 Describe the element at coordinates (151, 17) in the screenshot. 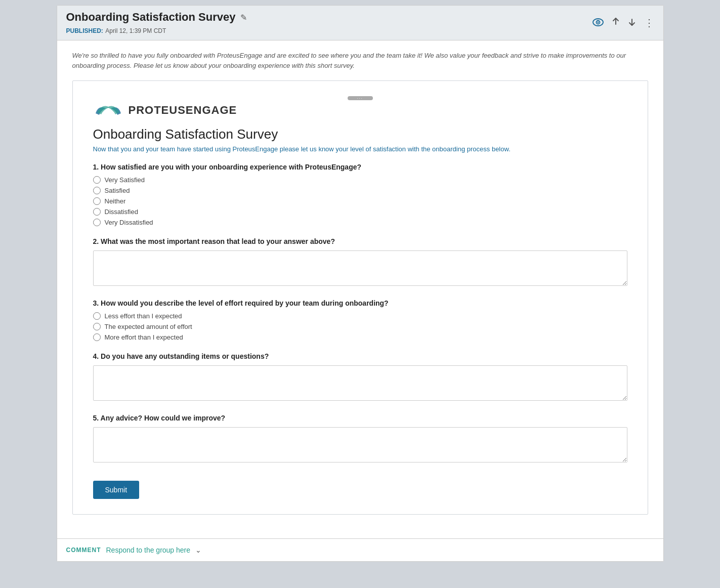

I see `page-title: Onboarding Satisfaction Survey` at that location.